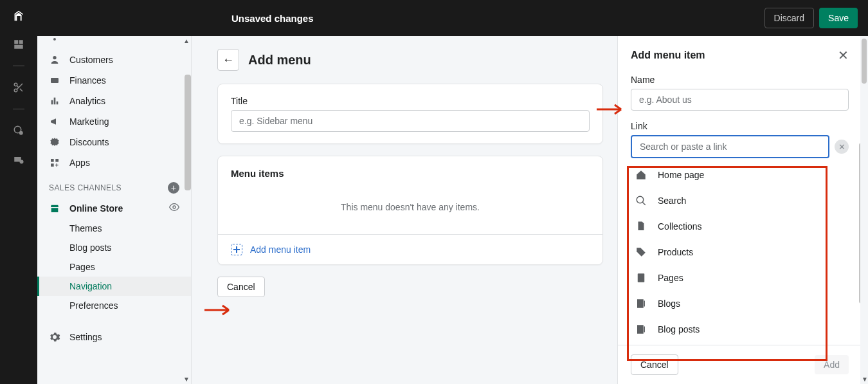  Describe the element at coordinates (668, 55) in the screenshot. I see `panel-title: Add menu item` at that location.